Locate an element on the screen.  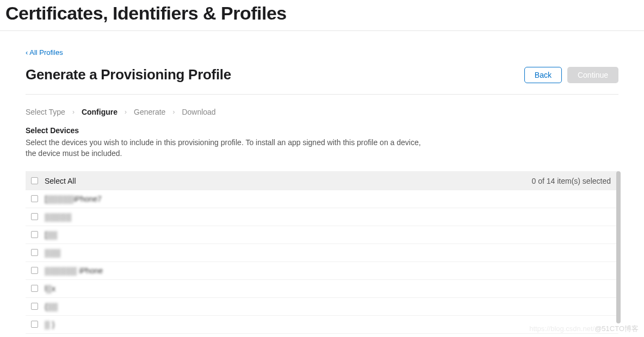
device-name: ▒▒▒ is located at coordinates (53, 253).